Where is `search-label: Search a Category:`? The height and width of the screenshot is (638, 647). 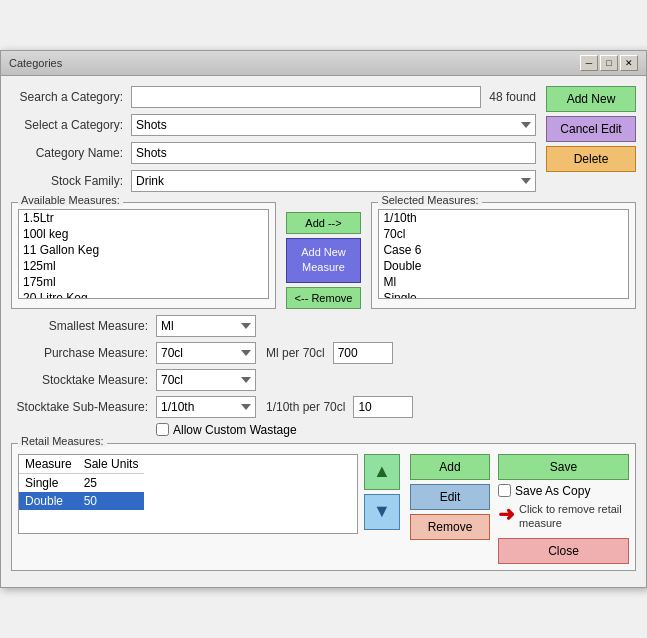
search-label: Search a Category: is located at coordinates (71, 97).